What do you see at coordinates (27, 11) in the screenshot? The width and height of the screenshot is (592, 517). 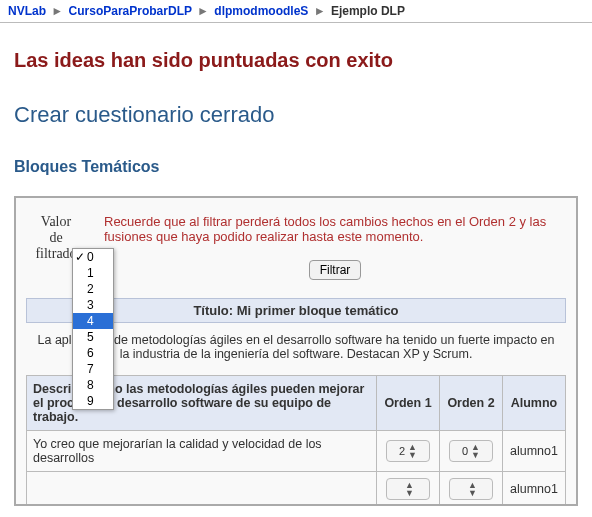 I see `breadcrumb-item-0: NVLab` at bounding box center [27, 11].